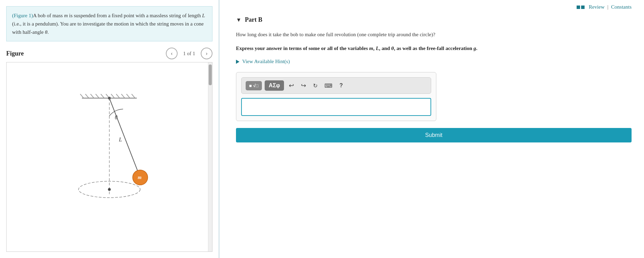 The width and height of the screenshot is (644, 258). Describe the element at coordinates (116, 117) in the screenshot. I see `svg-text: θ` at that location.